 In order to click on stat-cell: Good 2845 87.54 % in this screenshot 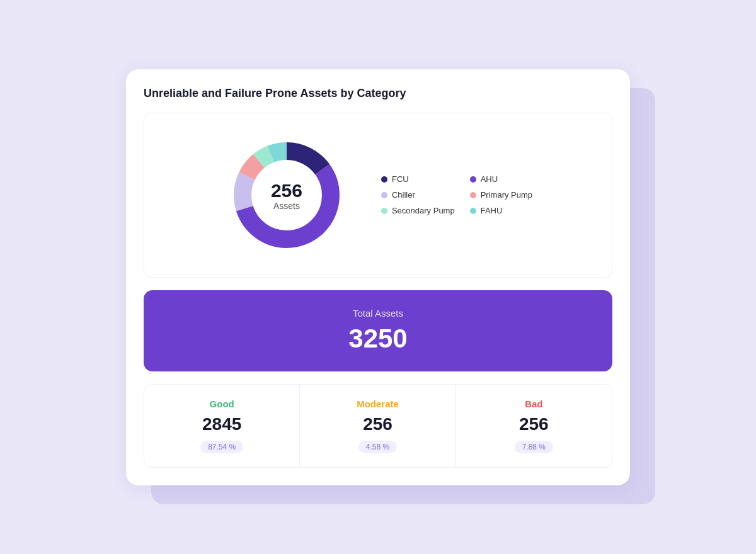, I will do `click(222, 426)`.